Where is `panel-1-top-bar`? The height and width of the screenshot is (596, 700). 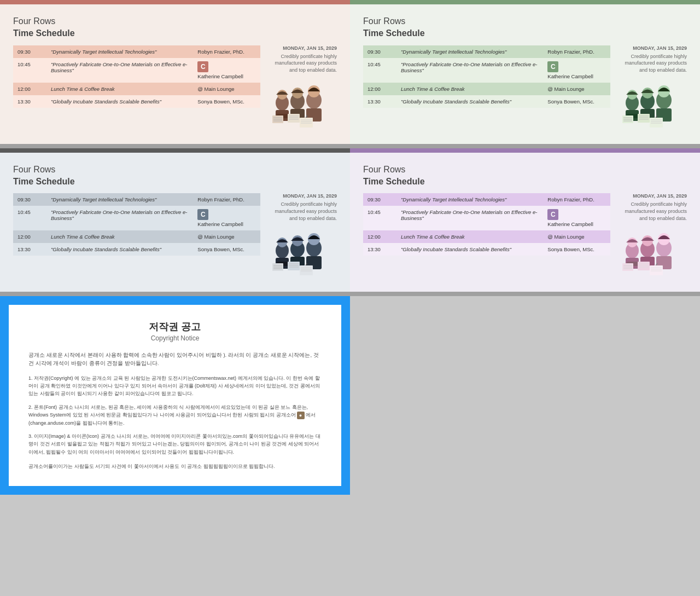
panel-1-top-bar is located at coordinates (175, 2).